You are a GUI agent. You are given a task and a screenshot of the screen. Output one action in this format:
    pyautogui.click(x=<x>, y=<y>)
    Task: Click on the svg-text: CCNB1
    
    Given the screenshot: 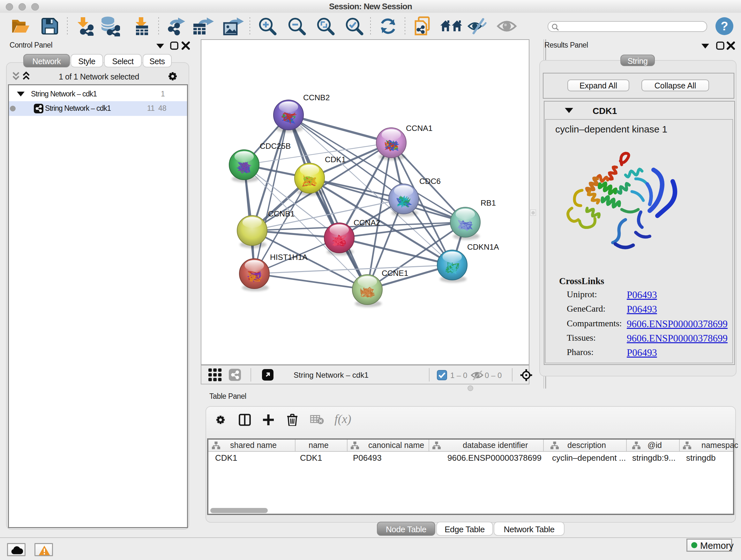 What is the action you would take?
    pyautogui.click(x=281, y=214)
    